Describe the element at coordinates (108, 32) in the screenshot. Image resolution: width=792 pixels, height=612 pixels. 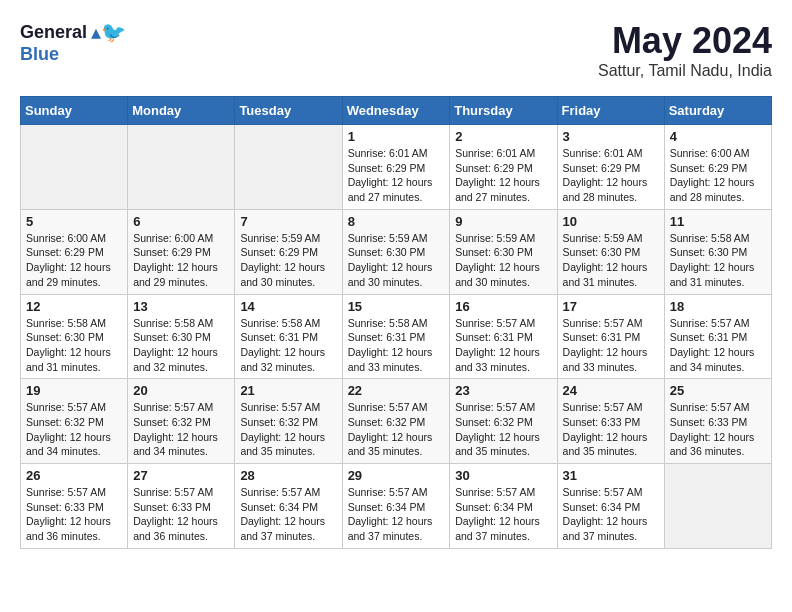
I see `logo-bird-icon: ▴🐦` at that location.